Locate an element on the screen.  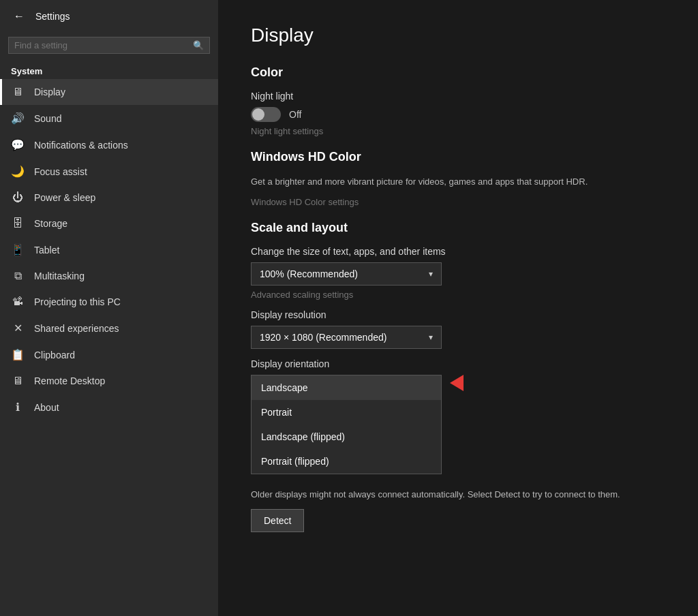
sidebar-item-label-tablet: Tablet is located at coordinates (46, 250).